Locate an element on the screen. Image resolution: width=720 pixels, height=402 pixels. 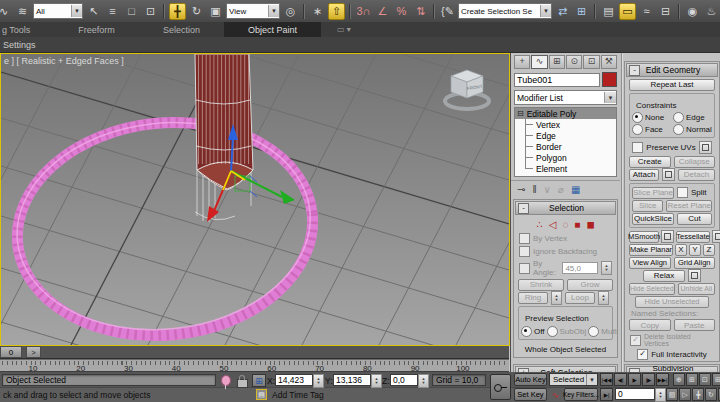
current-frame-field: 0 is located at coordinates (635, 394).